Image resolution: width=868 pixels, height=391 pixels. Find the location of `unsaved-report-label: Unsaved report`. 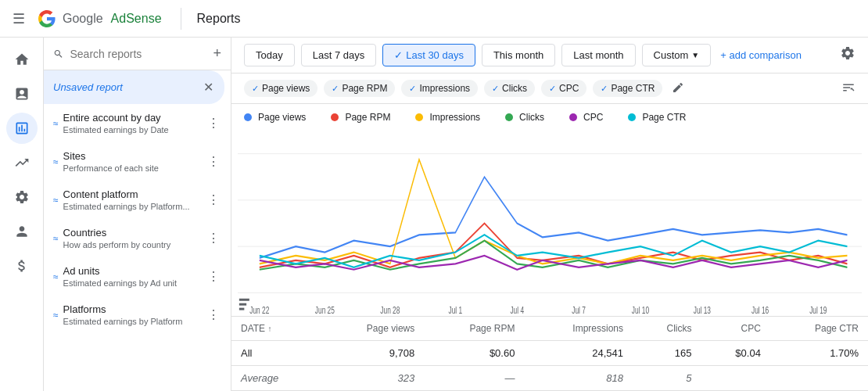

unsaved-report-label: Unsaved report is located at coordinates (127, 88).